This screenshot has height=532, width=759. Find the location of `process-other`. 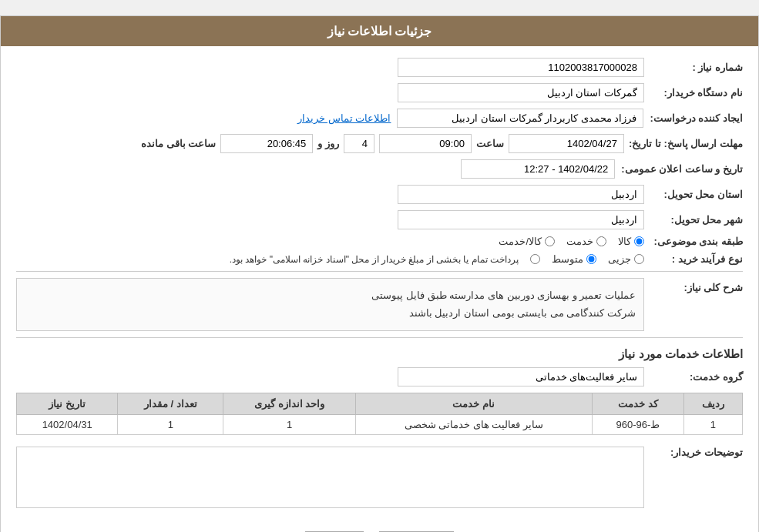

process-other is located at coordinates (535, 259).